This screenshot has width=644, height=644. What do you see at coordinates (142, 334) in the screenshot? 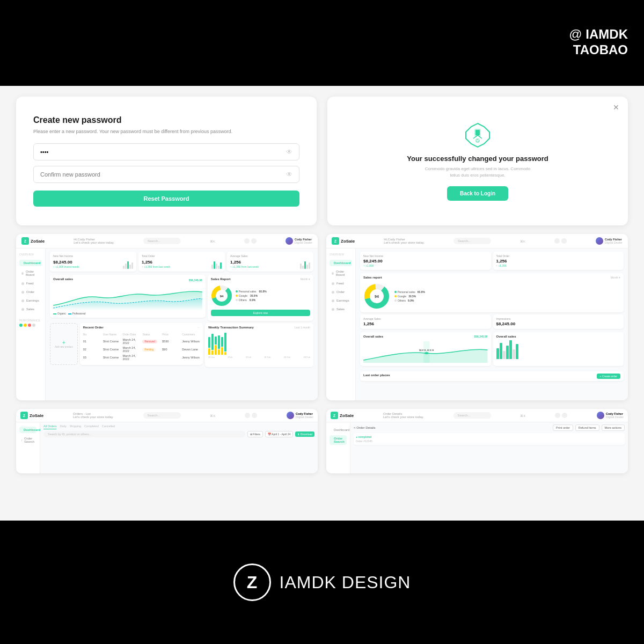
I see `table-col-headers: No User Name Order Date Status Price Cus…` at bounding box center [142, 334].